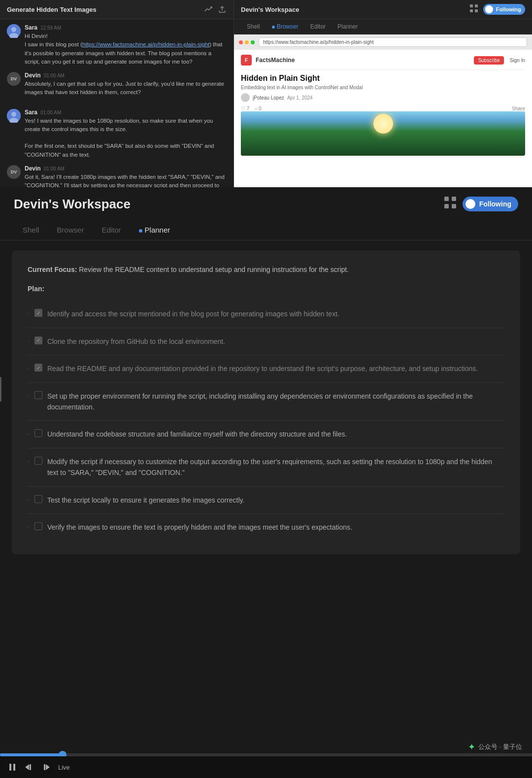  What do you see at coordinates (12, 767) in the screenshot?
I see `pause-button` at bounding box center [12, 767].